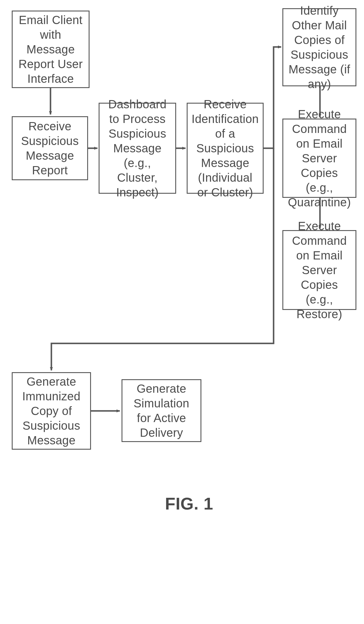 The width and height of the screenshot is (364, 624). What do you see at coordinates (137, 148) in the screenshot?
I see `box-text: Dashboard to Process Suspicious Message …` at bounding box center [137, 148].